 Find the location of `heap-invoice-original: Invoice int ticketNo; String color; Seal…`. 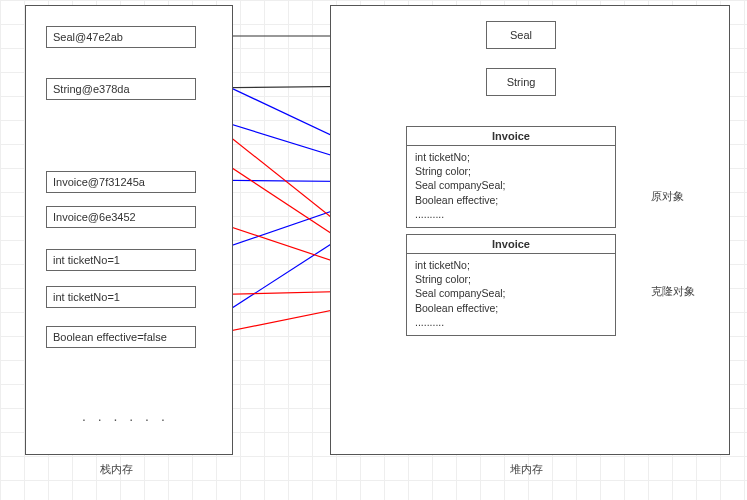

heap-invoice-original: Invoice int ticketNo; String color; Seal… is located at coordinates (511, 177).